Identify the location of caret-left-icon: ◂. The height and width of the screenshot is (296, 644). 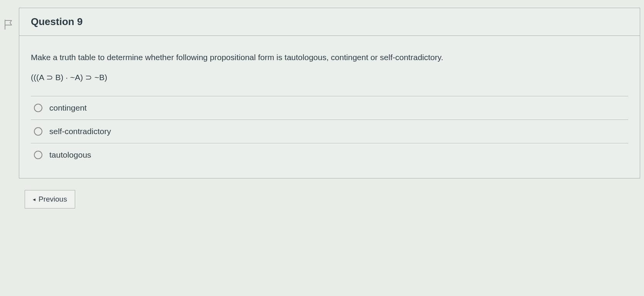
(34, 199).